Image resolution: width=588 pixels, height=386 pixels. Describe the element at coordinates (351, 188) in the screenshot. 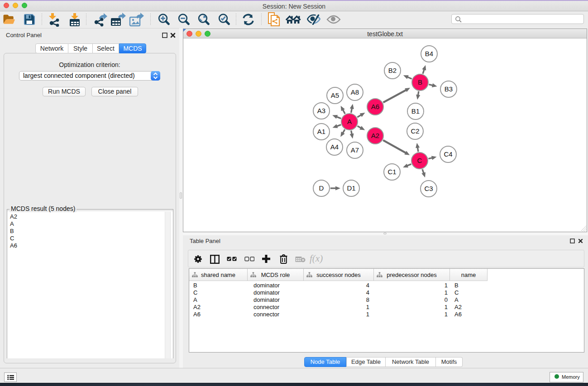

I see `svg-text: D1` at that location.